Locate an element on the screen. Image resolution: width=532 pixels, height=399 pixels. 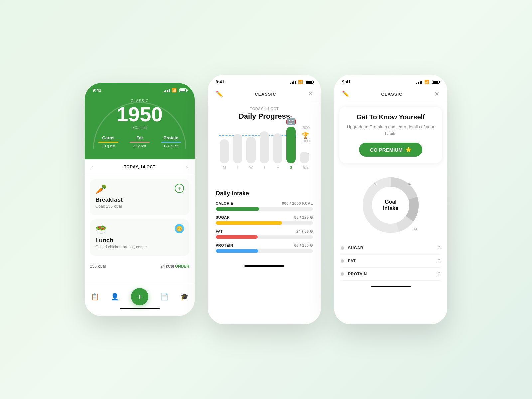
sugar-dot is located at coordinates (342, 248).